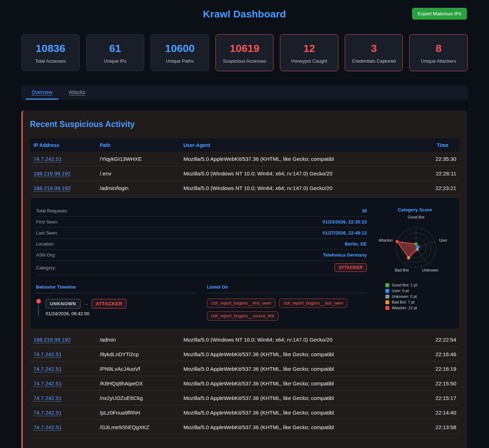 The width and height of the screenshot is (489, 448). I want to click on ip-detail-fields: Total Requests: 39 First Seen: 01/23/202…, so click(202, 241).